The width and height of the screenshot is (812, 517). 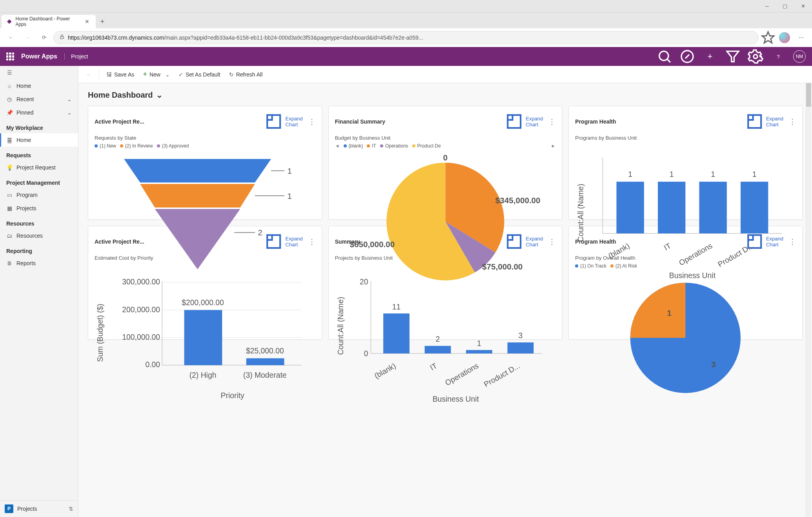 What do you see at coordinates (199, 75) in the screenshot?
I see `cmd-set-default: ✓Set As Default` at bounding box center [199, 75].